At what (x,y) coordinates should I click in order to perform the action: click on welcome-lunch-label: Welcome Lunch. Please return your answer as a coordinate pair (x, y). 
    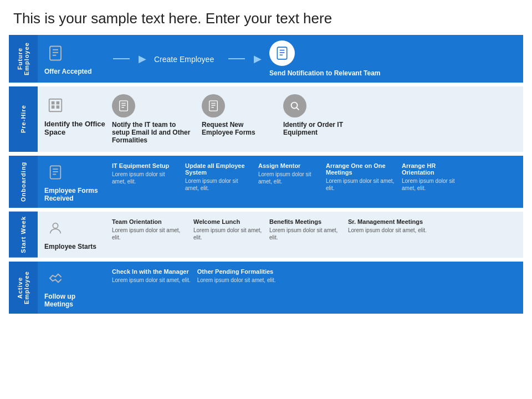
    Looking at the image, I should click on (217, 222).